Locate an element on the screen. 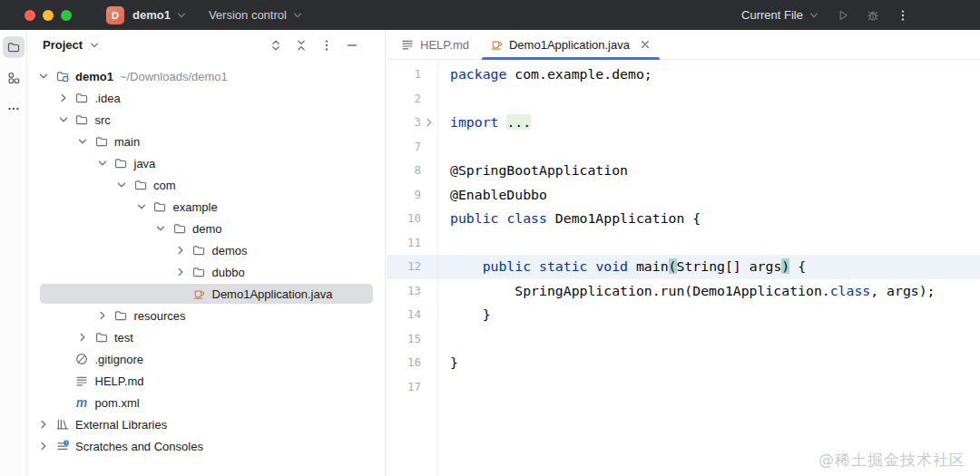 The height and width of the screenshot is (476, 980). code-line-14: 14 } is located at coordinates (683, 316).